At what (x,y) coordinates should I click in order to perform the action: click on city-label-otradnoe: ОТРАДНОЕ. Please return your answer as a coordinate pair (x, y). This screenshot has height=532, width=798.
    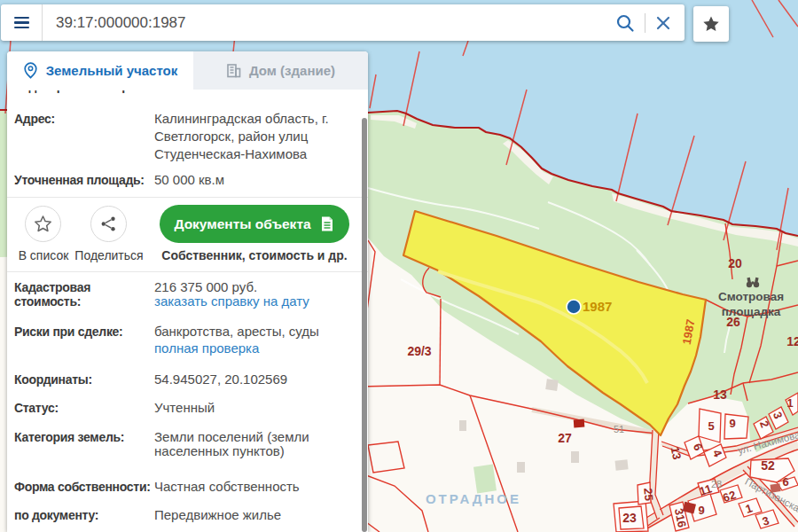
    Looking at the image, I should click on (473, 498).